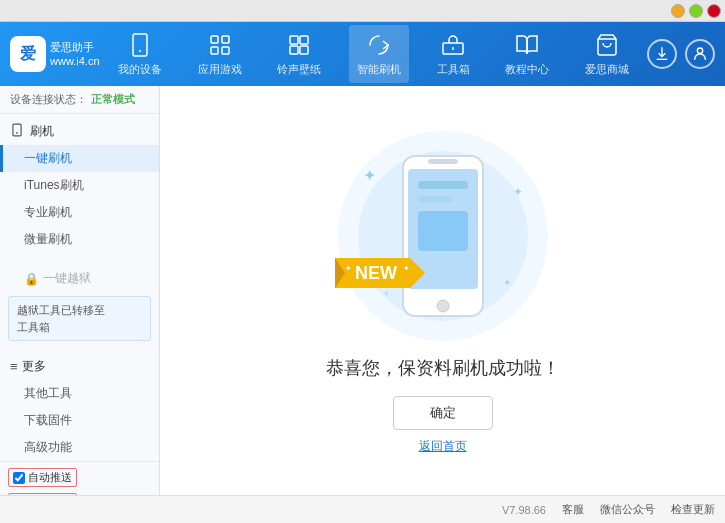 This screenshot has height=523, width=725. What do you see at coordinates (678, 11) in the screenshot?
I see `minimize-button` at bounding box center [678, 11].